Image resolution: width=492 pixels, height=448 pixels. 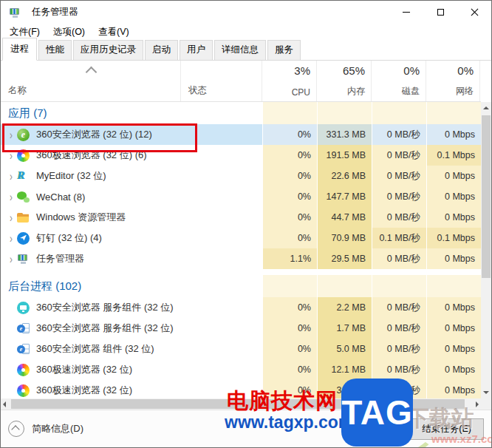 I want to click on process-row: › MyEditor (32 位) 0% 22.6 MB 0 MB/秒 0 Mb…, so click(x=241, y=176).